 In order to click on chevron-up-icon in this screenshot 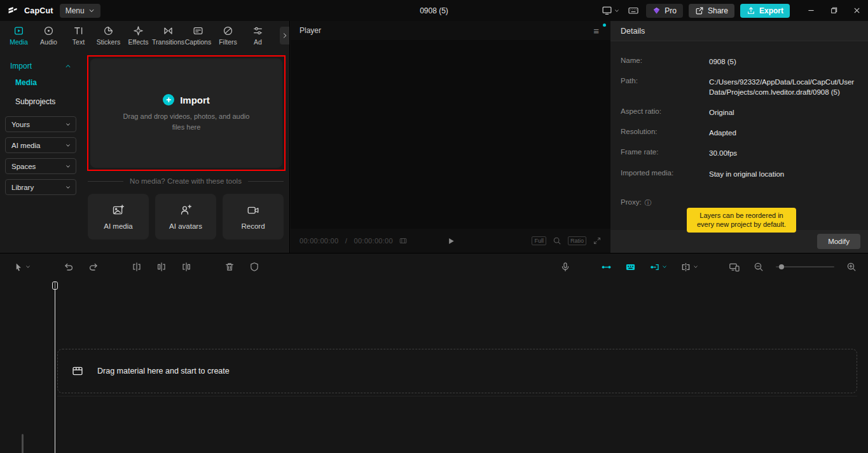, I will do `click(68, 66)`.